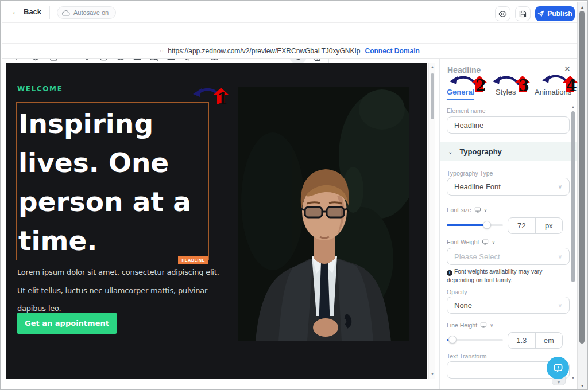  Describe the element at coordinates (461, 100) in the screenshot. I see `active-tab-underline` at that location.